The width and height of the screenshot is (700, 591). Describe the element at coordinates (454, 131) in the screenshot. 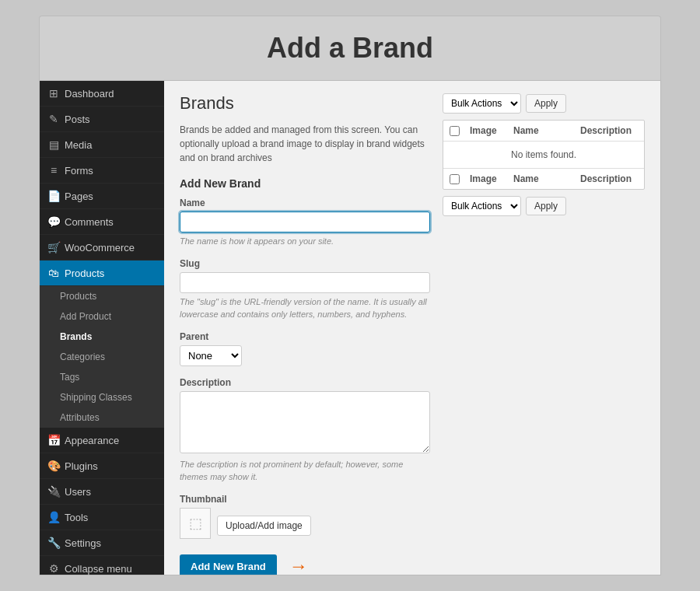

I see `select-all-checkbox-top` at that location.